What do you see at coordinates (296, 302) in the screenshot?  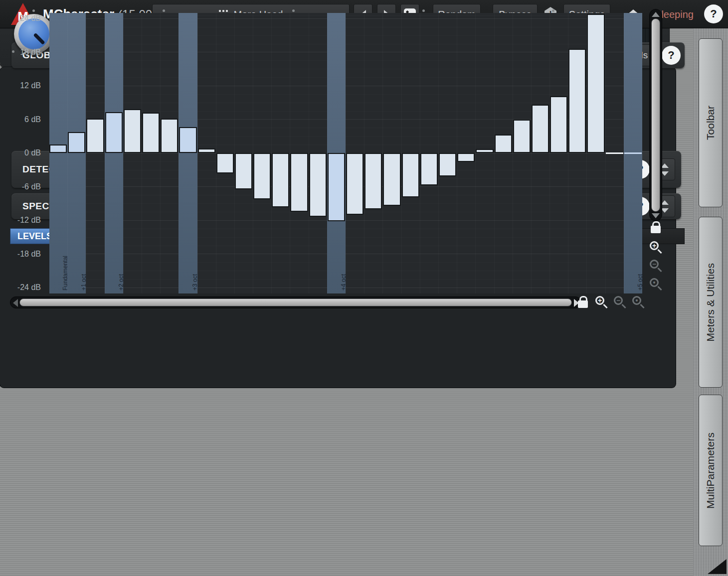 I see `horizontal-zoom-scrollbar` at bounding box center [296, 302].